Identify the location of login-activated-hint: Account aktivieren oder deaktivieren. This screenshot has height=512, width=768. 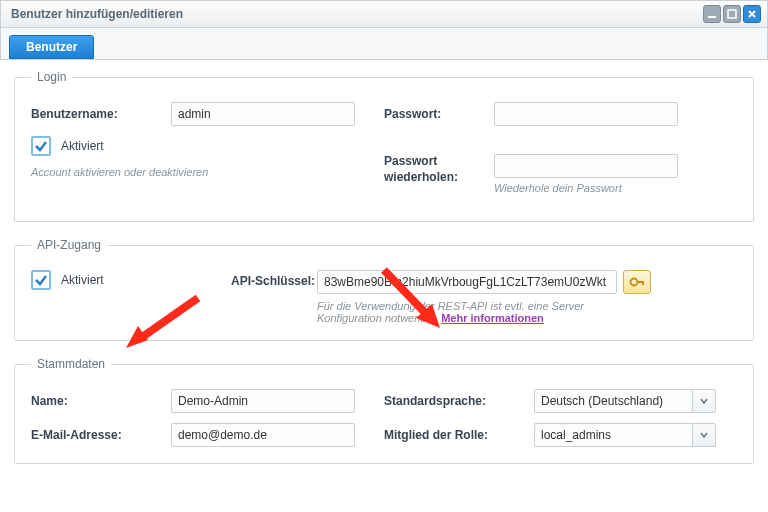
(208, 172).